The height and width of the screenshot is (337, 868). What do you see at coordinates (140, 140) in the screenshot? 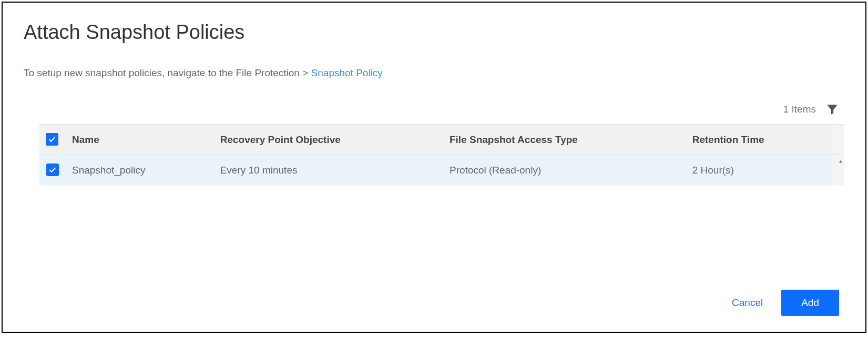
I see `header-name: Name` at bounding box center [140, 140].